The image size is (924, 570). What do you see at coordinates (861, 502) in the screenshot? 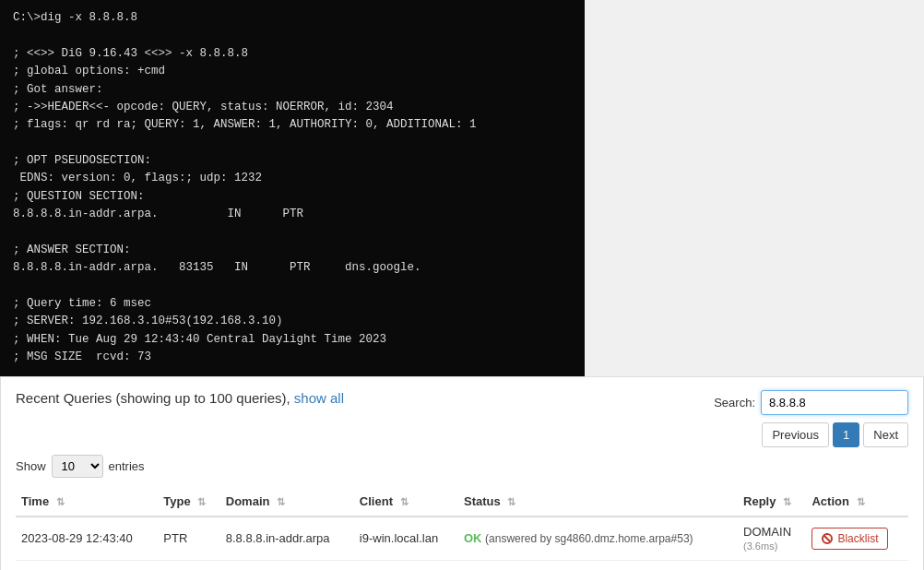
I see `sort-action-icon: ⇅` at bounding box center [861, 502].